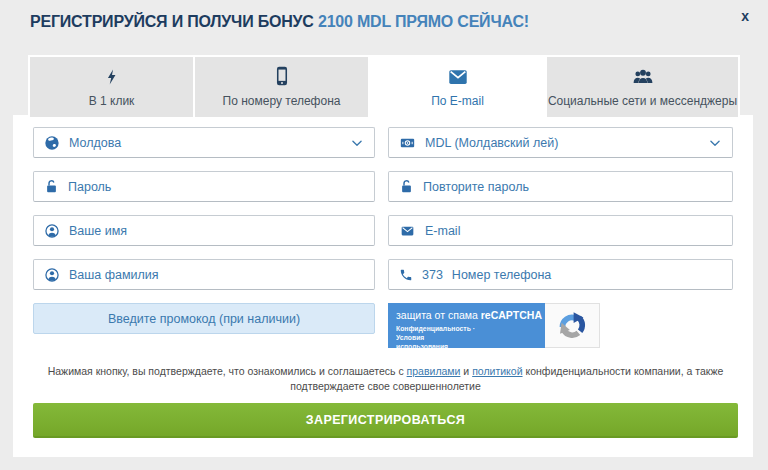 This screenshot has width=768, height=470. Describe the element at coordinates (172, 22) in the screenshot. I see `page-title-text: РЕГИСТРИРУЙСЯ И ПОЛУЧИ БОНУС` at that location.